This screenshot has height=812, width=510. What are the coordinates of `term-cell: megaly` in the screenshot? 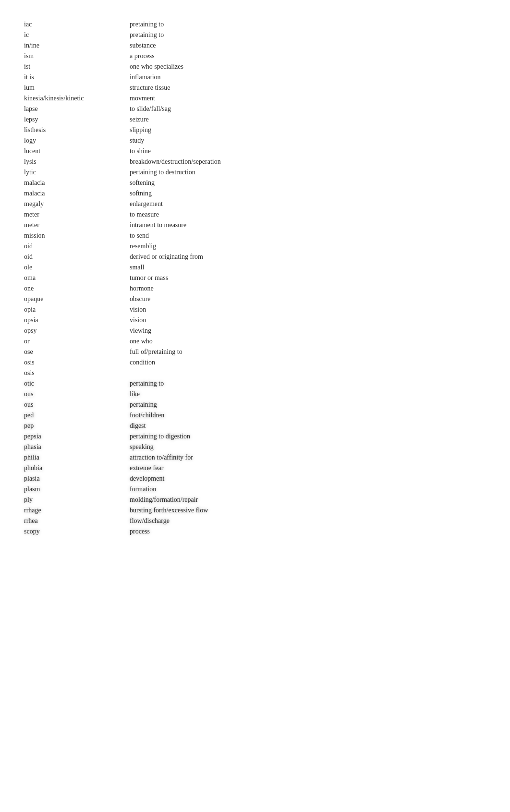 It's located at (77, 204).